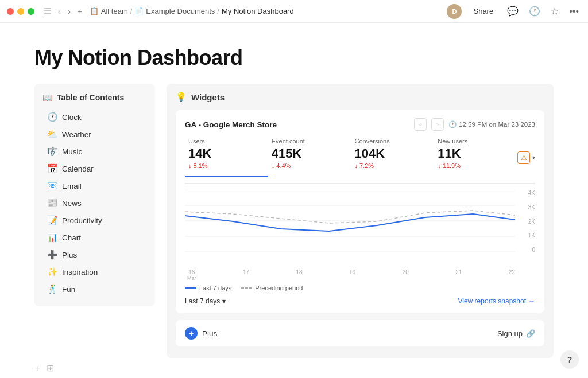 This screenshot has height=378, width=588. What do you see at coordinates (31, 11) in the screenshot?
I see `maximize-button` at bounding box center [31, 11].